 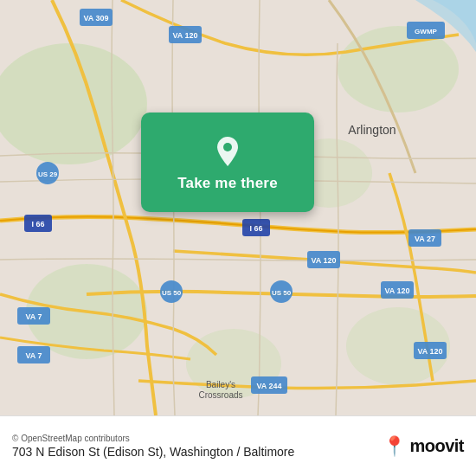 What do you see at coordinates (423, 447) in the screenshot?
I see `moovit-logo: 📍 moovit` at bounding box center [423, 447].